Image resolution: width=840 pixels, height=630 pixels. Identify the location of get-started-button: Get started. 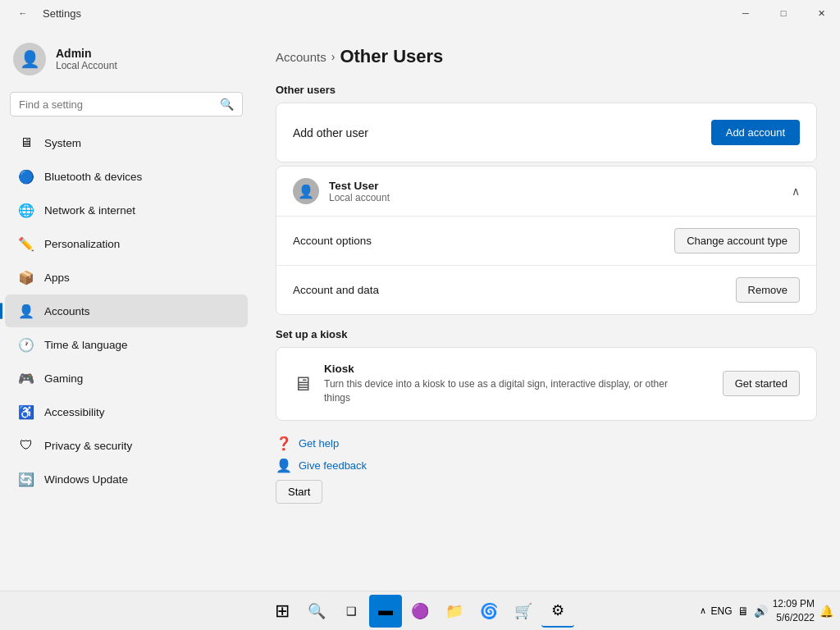
(761, 384).